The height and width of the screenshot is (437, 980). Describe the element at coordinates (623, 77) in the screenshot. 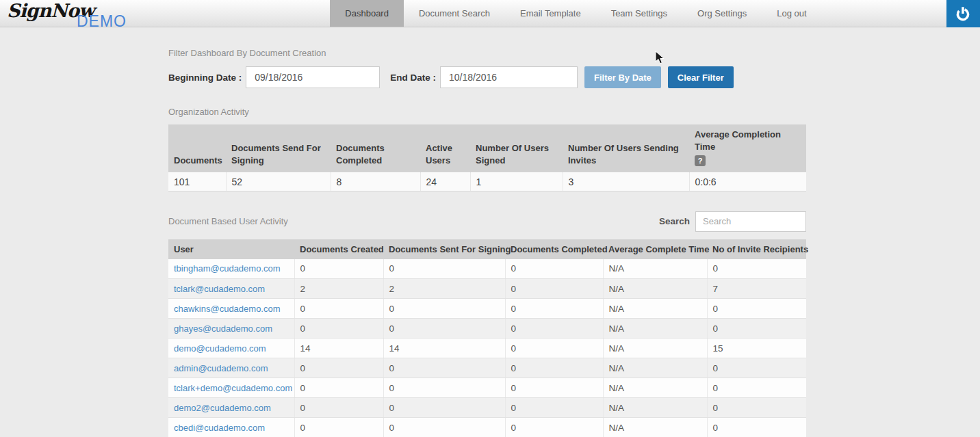

I see `filter-by-date-button: Filter By Date` at that location.